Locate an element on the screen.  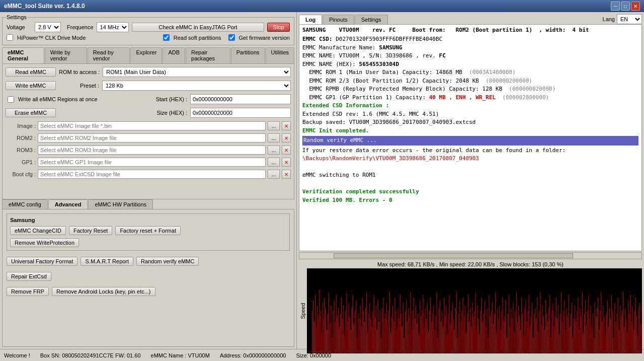
voltage-select: 2.8 V 1.8 V 3.3 V is located at coordinates (48, 27).